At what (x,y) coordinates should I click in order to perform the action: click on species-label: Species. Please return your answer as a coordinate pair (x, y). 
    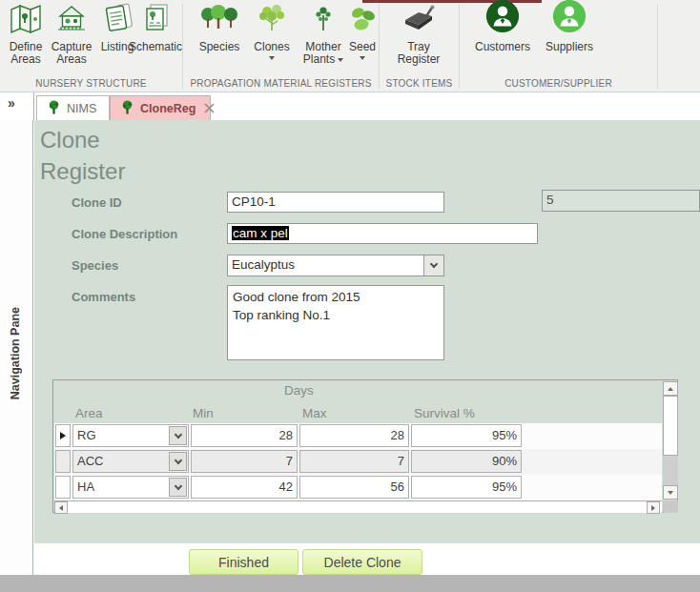
    Looking at the image, I should click on (95, 265).